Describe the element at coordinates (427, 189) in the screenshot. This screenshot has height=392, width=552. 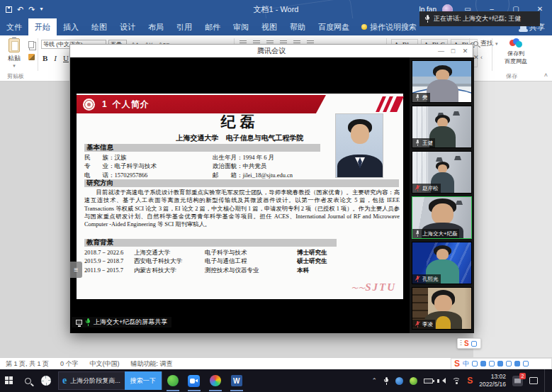
I see `participant-label: 赵岸松` at that location.